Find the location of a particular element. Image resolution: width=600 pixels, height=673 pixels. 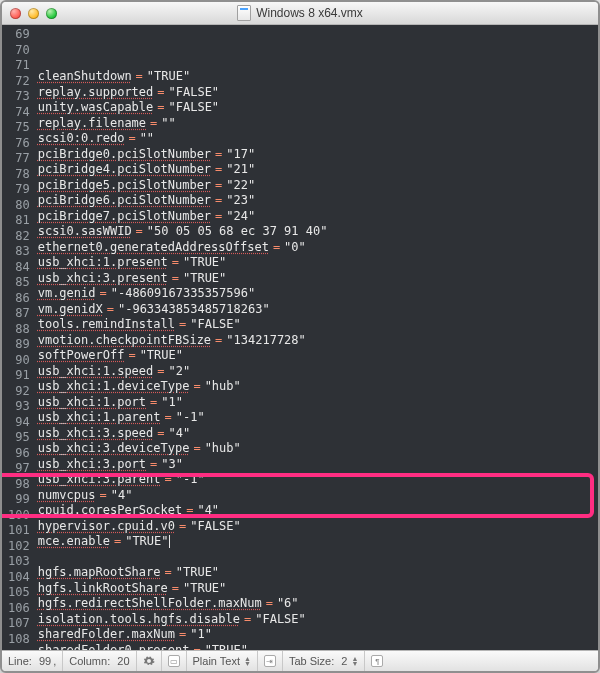

config-value: "-963343853485718263" is located at coordinates (194, 310).